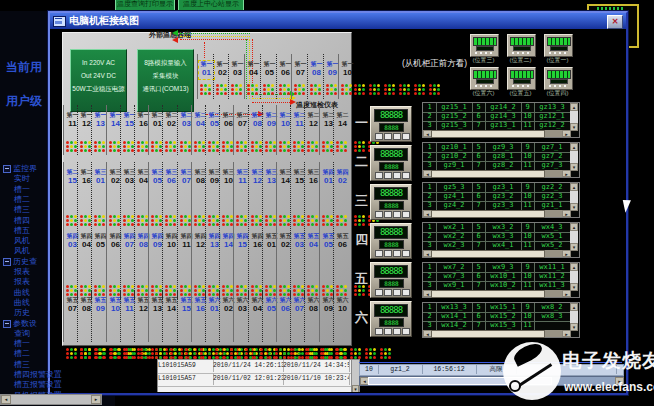 This screenshot has width=654, height=406. I want to click on table-row: 1wx2_15wx3_29wx4_3, so click(496, 228).